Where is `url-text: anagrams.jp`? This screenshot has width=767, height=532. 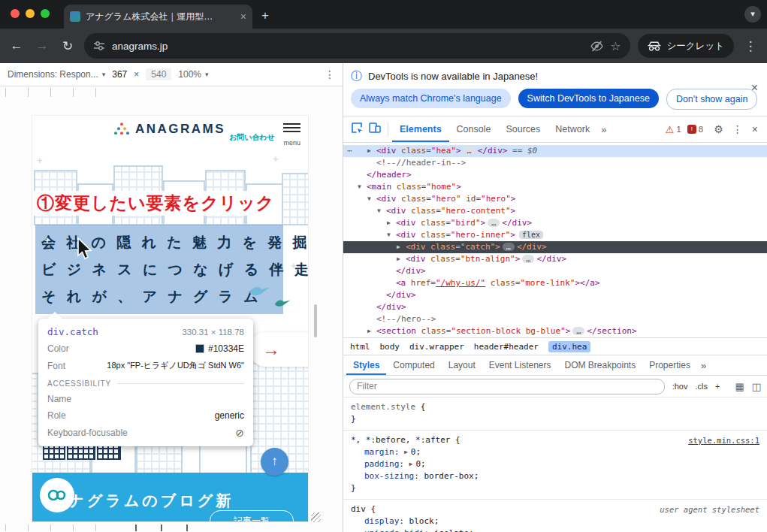 url-text: anagrams.jp is located at coordinates (140, 47).